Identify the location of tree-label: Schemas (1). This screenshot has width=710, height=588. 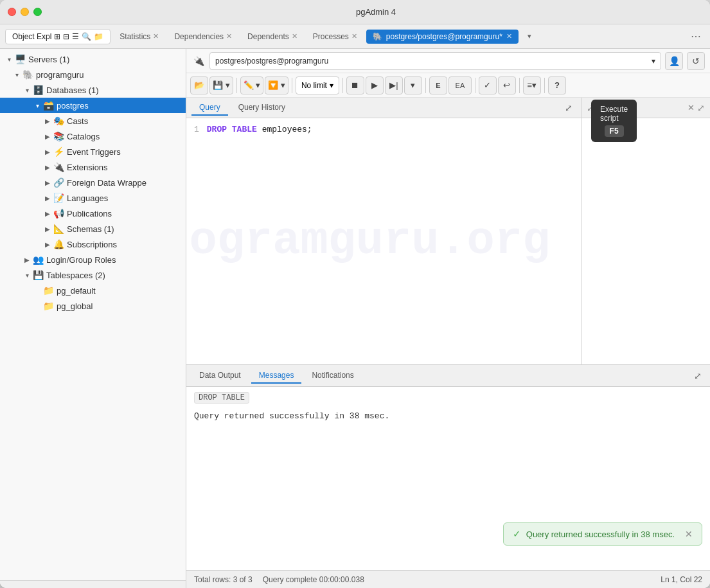
(125, 229).